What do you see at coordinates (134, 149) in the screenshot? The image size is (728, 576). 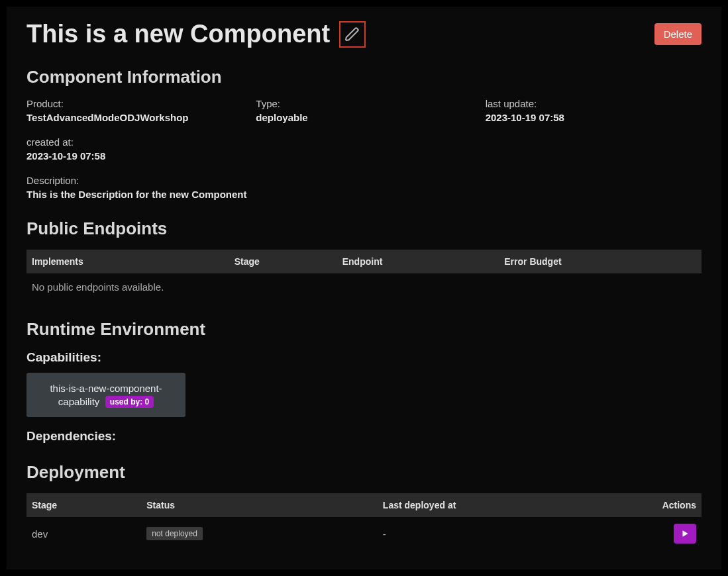 I see `info-created: created at: 2023-10-19 07:58` at bounding box center [134, 149].